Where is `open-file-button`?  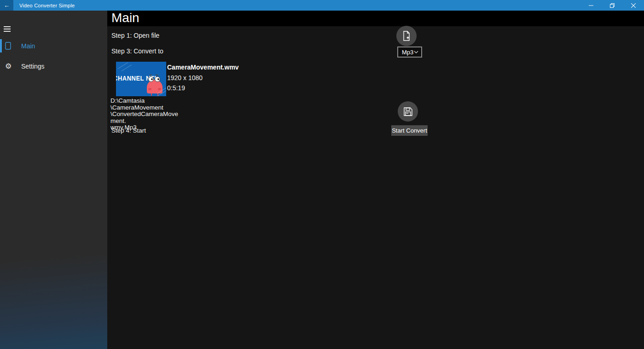
open-file-button is located at coordinates (406, 36).